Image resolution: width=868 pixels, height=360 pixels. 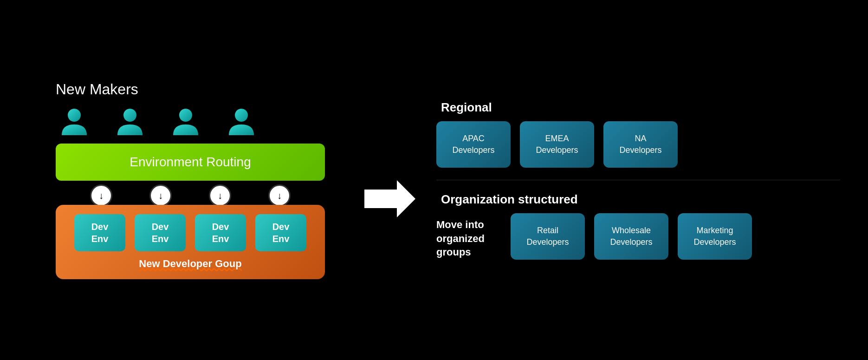 I want to click on section-divider, so click(x=638, y=180).